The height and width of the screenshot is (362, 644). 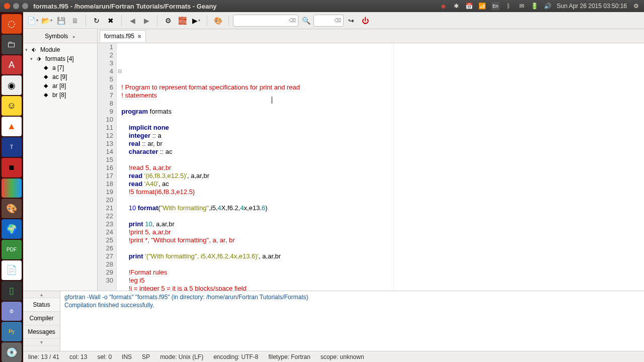 What do you see at coordinates (47, 21) in the screenshot?
I see `open-button: 📂▾` at bounding box center [47, 21].